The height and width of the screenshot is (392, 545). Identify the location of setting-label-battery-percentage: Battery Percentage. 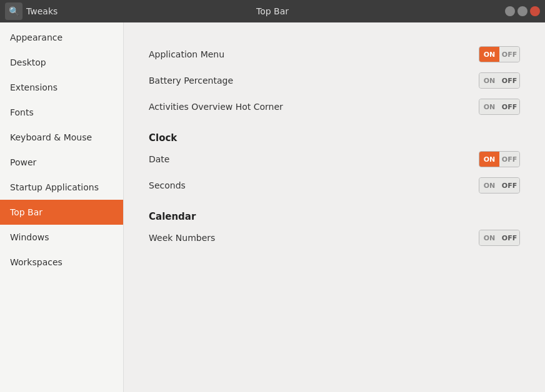
(191, 81).